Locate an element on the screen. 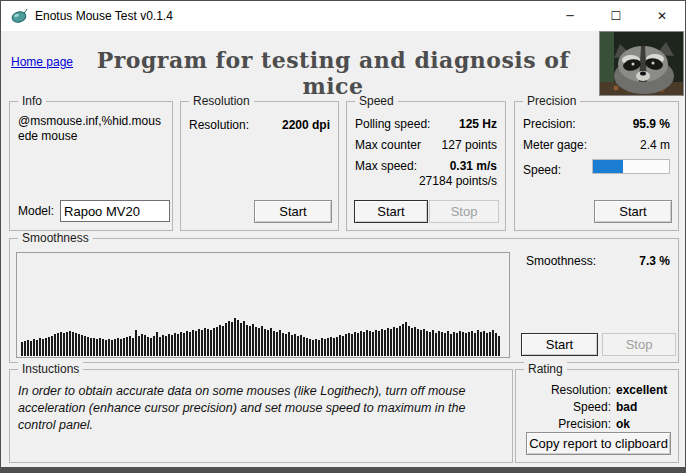 Image resolution: width=686 pixels, height=473 pixels. resolution-start-button: Start is located at coordinates (293, 212).